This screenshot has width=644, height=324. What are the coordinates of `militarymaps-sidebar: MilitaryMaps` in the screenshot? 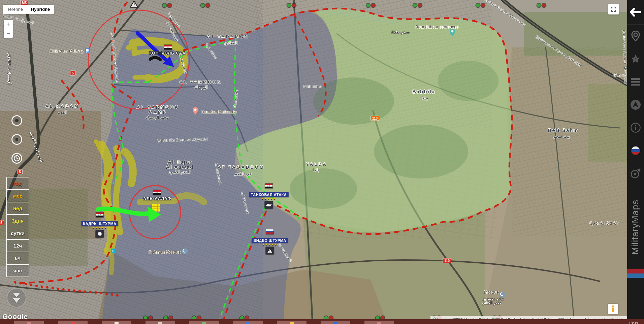 It's located at (636, 162).